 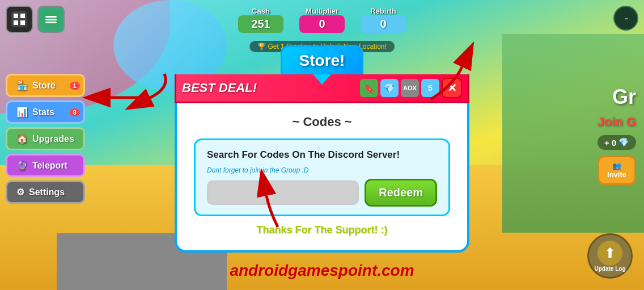 I want to click on rebirth-label: Rebirth, so click(x=383, y=11).